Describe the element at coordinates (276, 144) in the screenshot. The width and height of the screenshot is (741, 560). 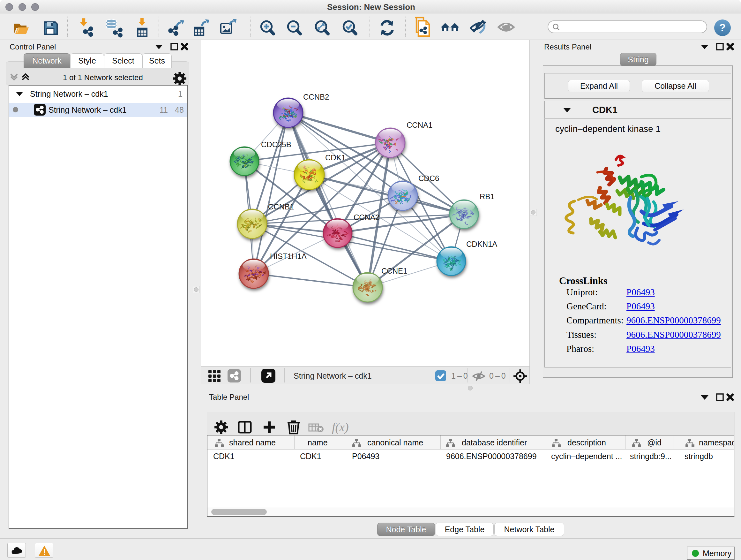
I see `svg-text: CDC25B` at that location.